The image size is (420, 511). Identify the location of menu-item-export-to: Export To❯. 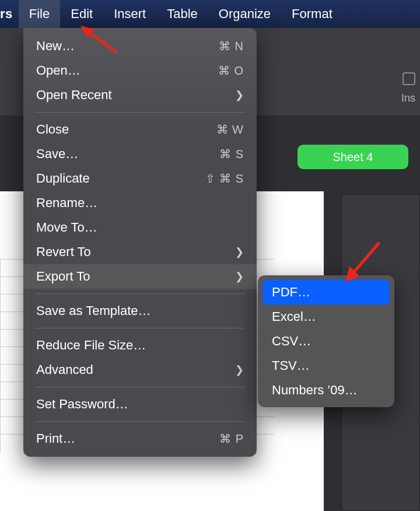
(140, 276).